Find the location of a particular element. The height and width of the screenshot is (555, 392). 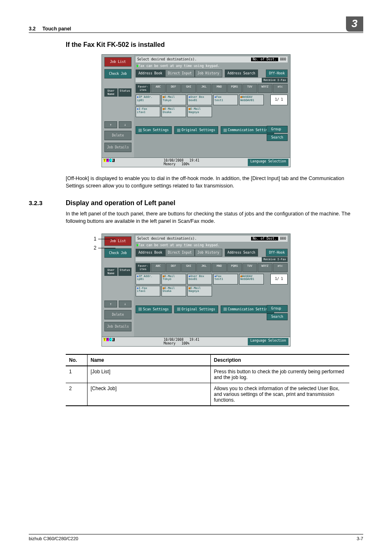

index-tuv: TUV is located at coordinates (250, 88).